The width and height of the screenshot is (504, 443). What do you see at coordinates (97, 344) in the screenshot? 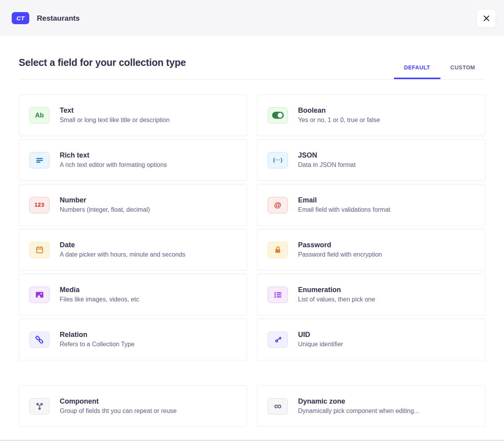
I see `field-card-description: Refers to a Collection Type` at bounding box center [97, 344].